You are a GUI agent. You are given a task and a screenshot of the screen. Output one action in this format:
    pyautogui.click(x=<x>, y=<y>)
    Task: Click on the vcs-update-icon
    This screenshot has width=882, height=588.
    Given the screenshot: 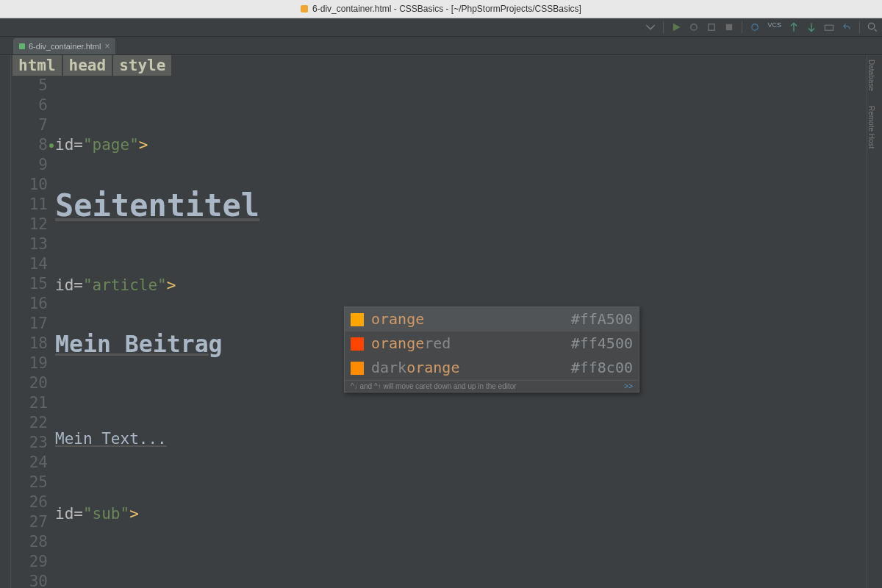 What is the action you would take?
    pyautogui.click(x=794, y=27)
    